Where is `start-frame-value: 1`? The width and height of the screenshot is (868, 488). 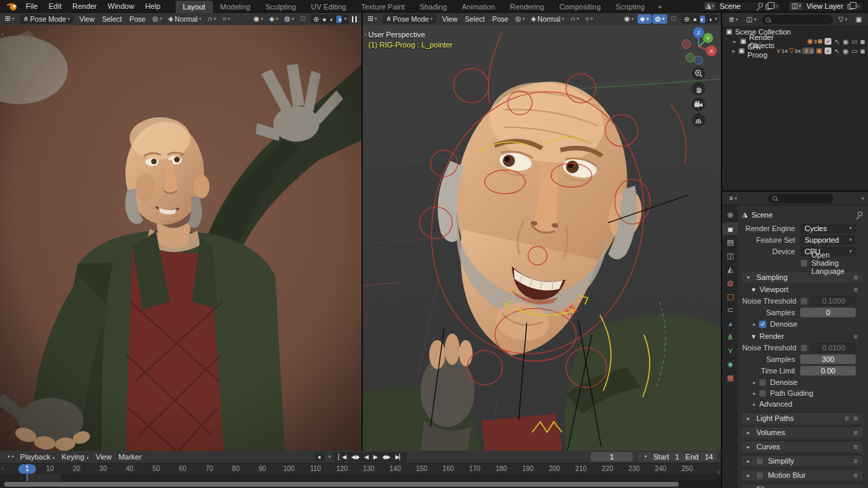
start-frame-value: 1 is located at coordinates (677, 457).